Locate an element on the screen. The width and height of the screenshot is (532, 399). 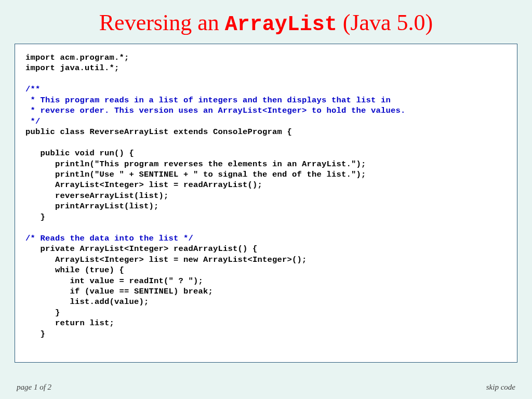
title-prefix: Reversing an is located at coordinates (162, 23).